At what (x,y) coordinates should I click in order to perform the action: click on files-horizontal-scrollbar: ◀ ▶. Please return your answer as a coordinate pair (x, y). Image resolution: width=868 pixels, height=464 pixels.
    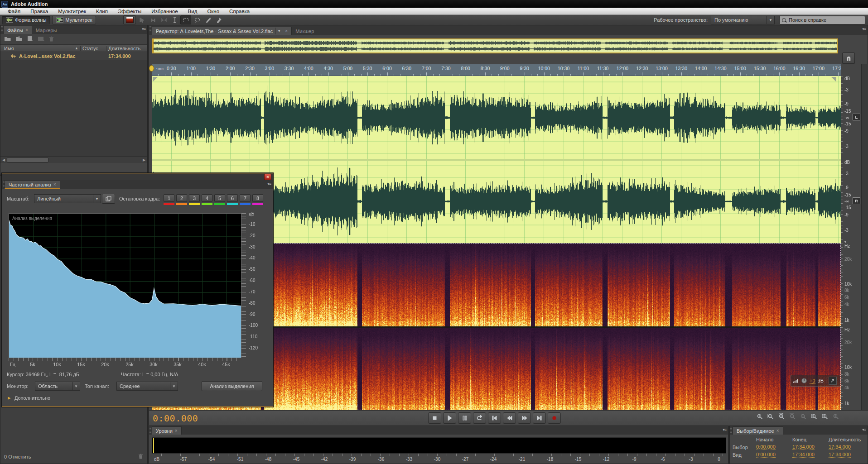
    Looking at the image, I should click on (74, 159).